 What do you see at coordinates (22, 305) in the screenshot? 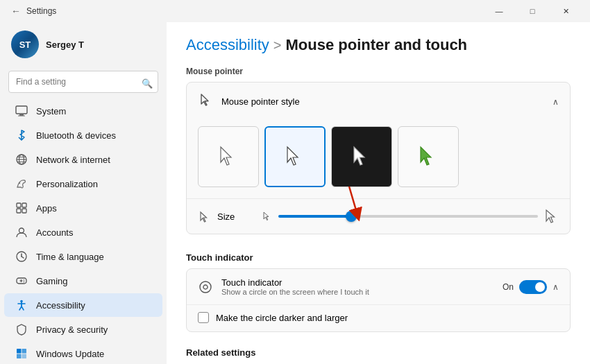
I see `accessibility-icon` at bounding box center [22, 305].